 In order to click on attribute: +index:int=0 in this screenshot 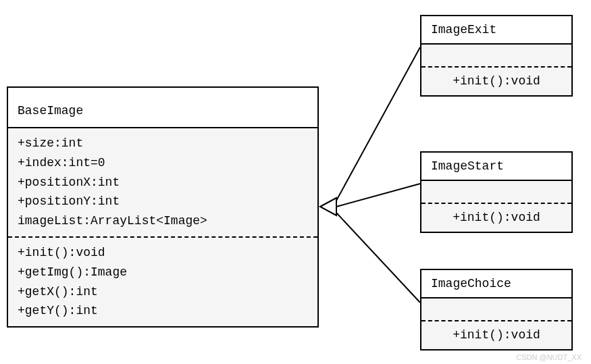, I will do `click(163, 163)`.